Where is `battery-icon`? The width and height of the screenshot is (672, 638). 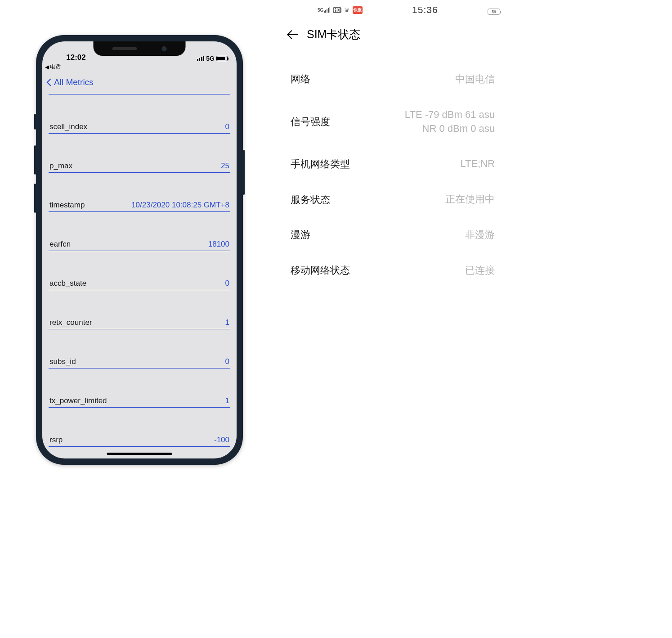
battery-icon is located at coordinates (222, 58).